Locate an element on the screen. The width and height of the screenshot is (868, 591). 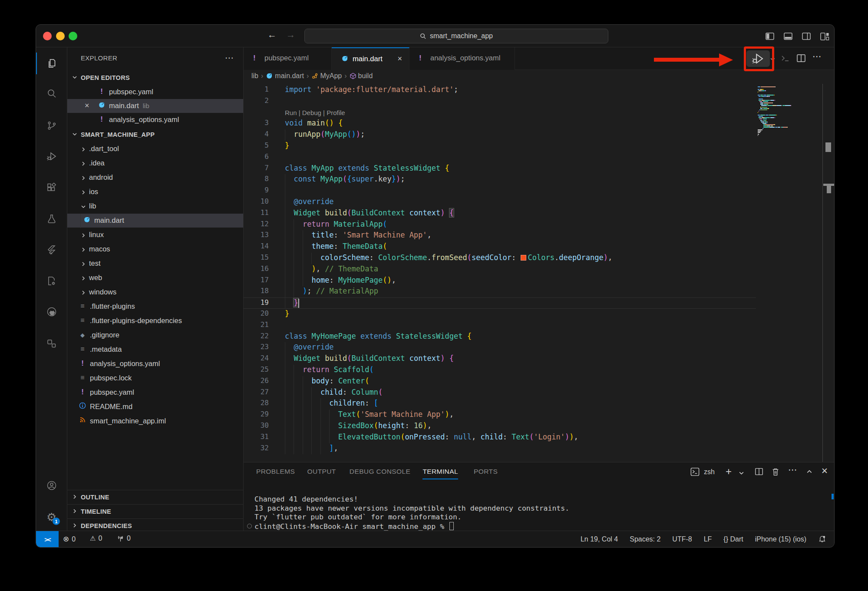
project-section: SMART_MACHINE_APP is located at coordinates (155, 135).